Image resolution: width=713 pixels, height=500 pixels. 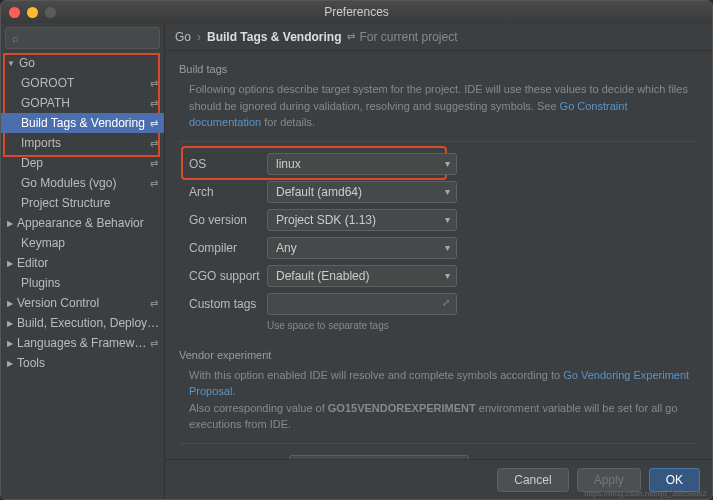 I want to click on section-build-tags: Build tags, so click(x=438, y=69).